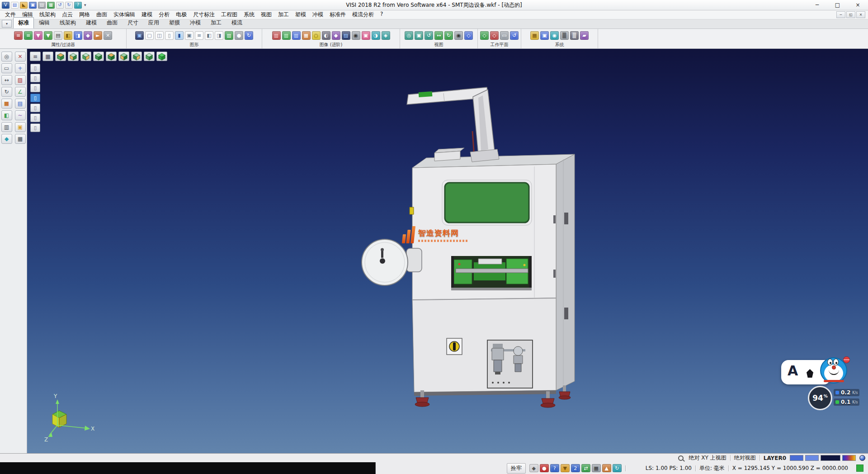 The height and width of the screenshot is (474, 868). Describe the element at coordinates (28, 35) in the screenshot. I see `copy-attributes-icon: ≡` at that location.